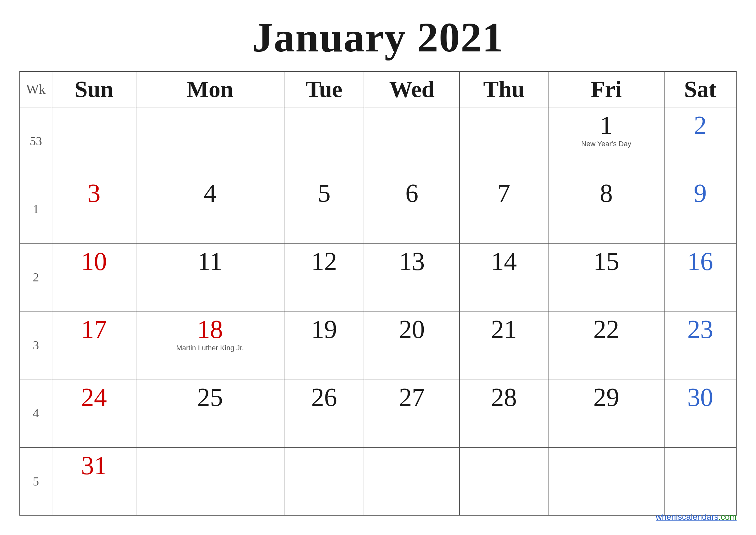 This screenshot has width=756, height=535. Describe the element at coordinates (700, 345) in the screenshot. I see `day-cell: 23` at that location.